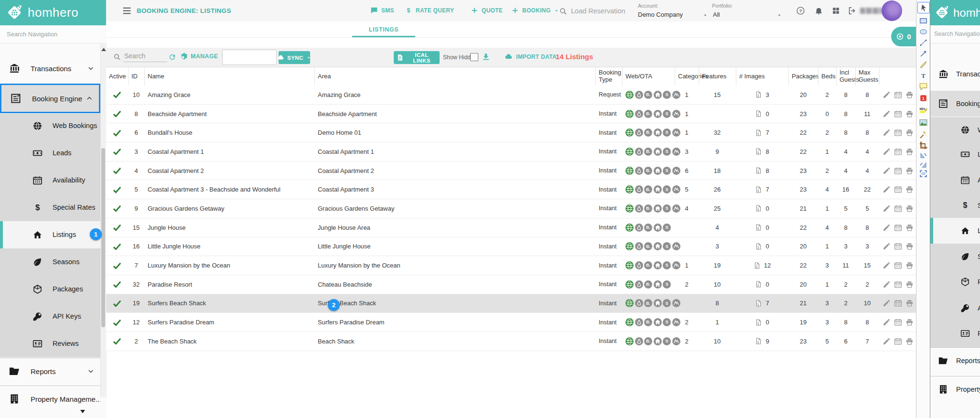 The height and width of the screenshot is (418, 980). Describe the element at coordinates (852, 11) in the screenshot. I see `sign-out-icon` at that location.